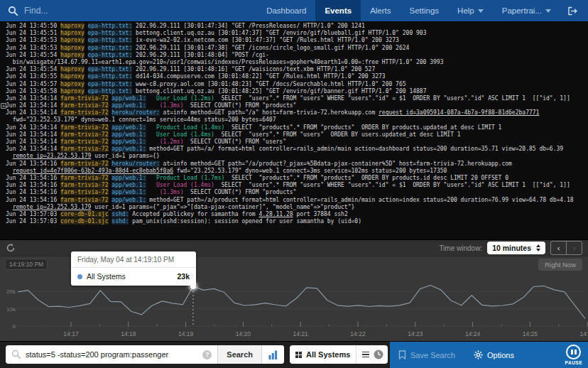  What do you see at coordinates (294, 85) in the screenshot?
I see `log-row: Jun 24 13:45:57 haproxy epa-http.txt: ww…` at bounding box center [294, 85].